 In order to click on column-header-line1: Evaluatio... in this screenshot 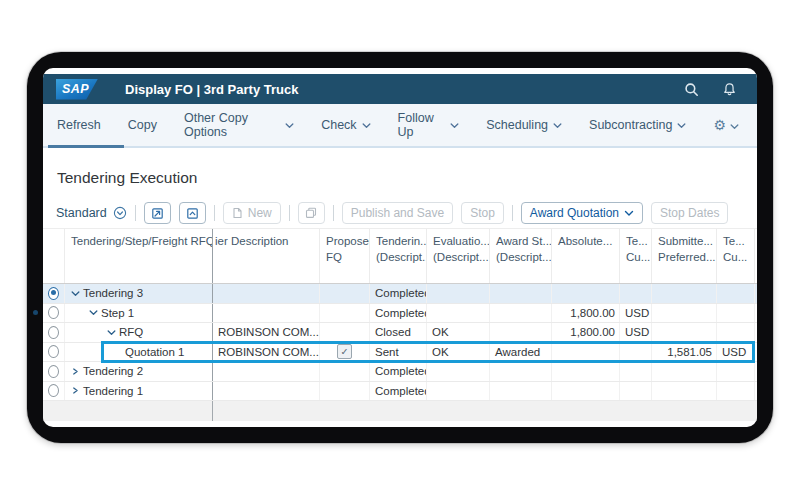, I will do `click(459, 242)`.